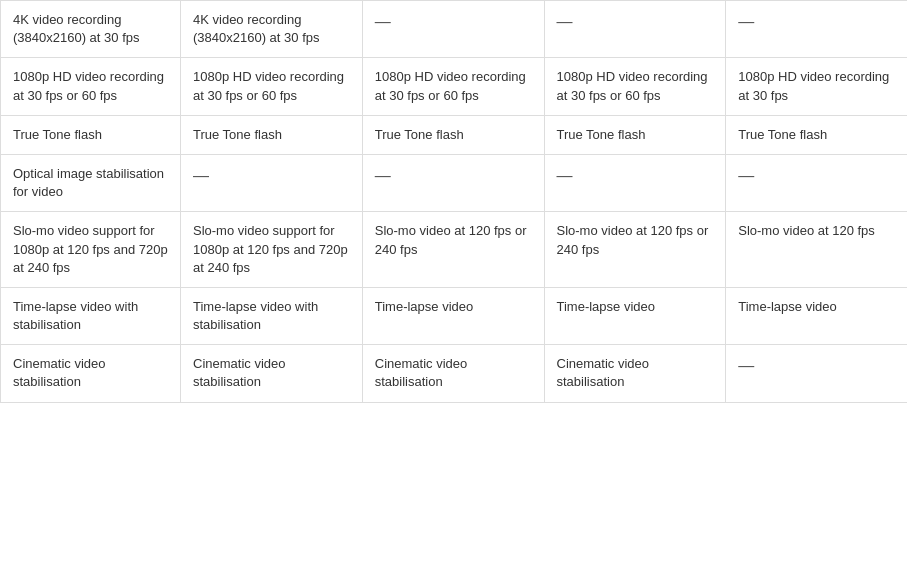 Image resolution: width=907 pixels, height=571 pixels. I want to click on cell-r5-c4: Time-lapse video, so click(816, 316).